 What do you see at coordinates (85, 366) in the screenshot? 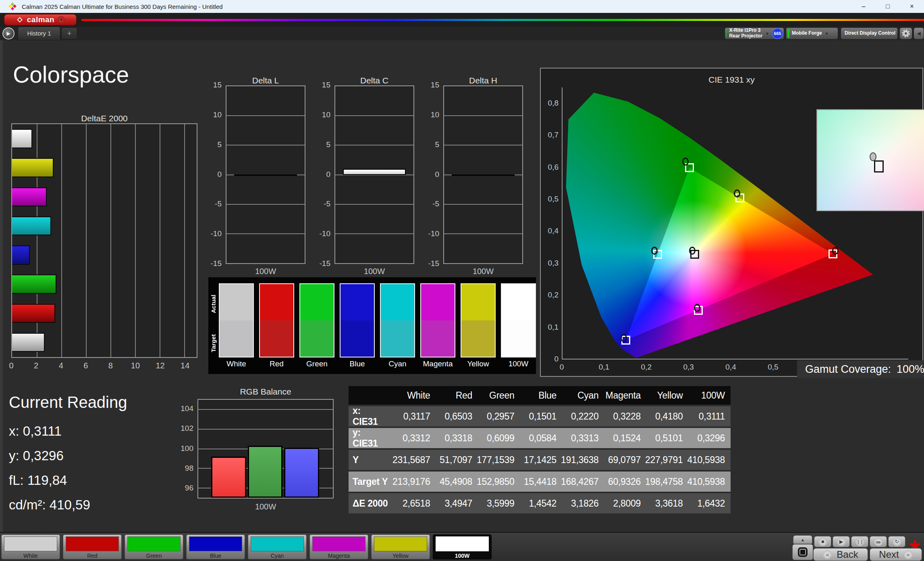
I see `axis-tick: 6` at bounding box center [85, 366].